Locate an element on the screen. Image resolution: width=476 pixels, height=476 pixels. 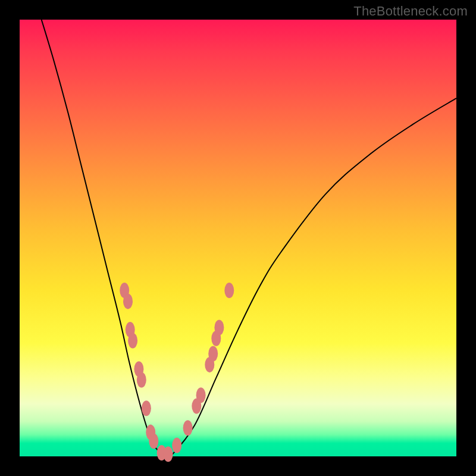
watermark-text: TheBottleneck.com is located at coordinates (411, 11).